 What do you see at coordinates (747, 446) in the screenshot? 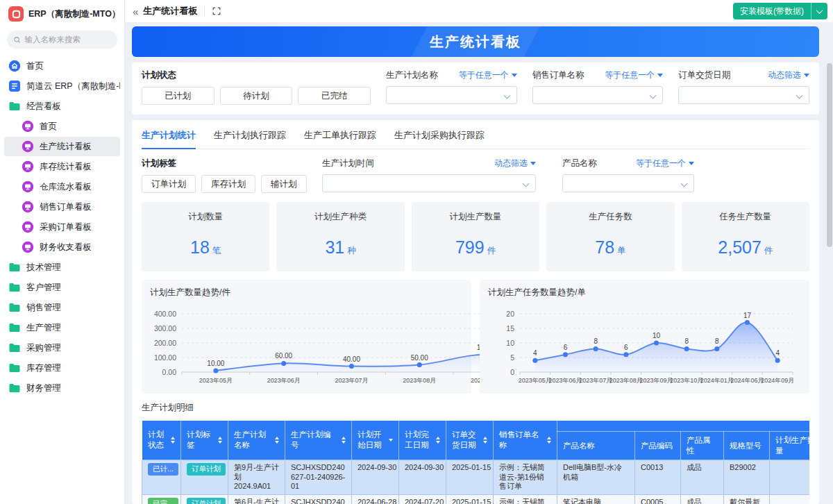
I see `table-header-cell: 规格型号` at bounding box center [747, 446].